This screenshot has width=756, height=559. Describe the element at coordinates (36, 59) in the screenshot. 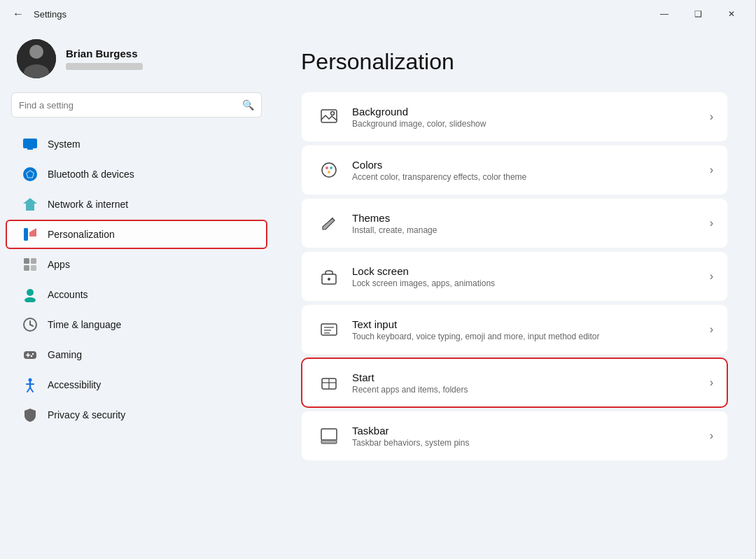

I see `avatar` at that location.